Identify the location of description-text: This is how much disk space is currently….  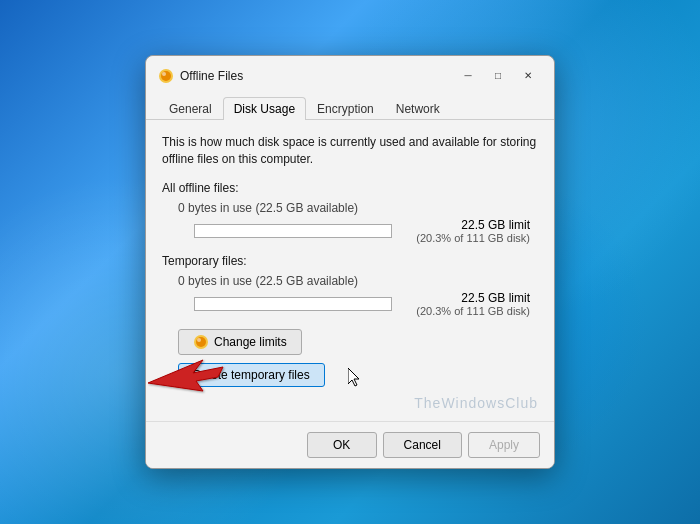
(350, 151).